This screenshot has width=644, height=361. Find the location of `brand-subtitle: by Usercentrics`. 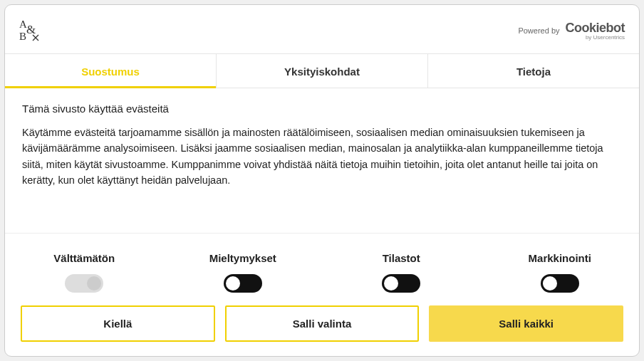

brand-subtitle: by Usercentrics is located at coordinates (606, 38).